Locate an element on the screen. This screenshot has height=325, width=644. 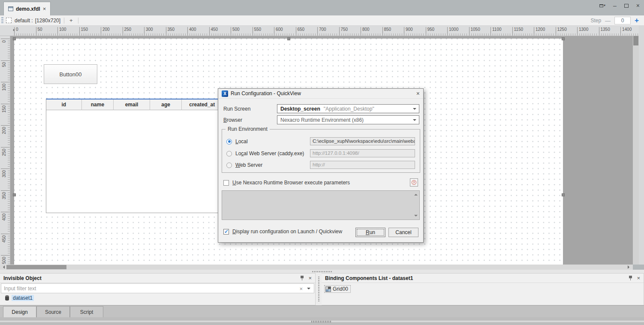
filter-input-wrap: Input filter text × is located at coordinates (158, 288).